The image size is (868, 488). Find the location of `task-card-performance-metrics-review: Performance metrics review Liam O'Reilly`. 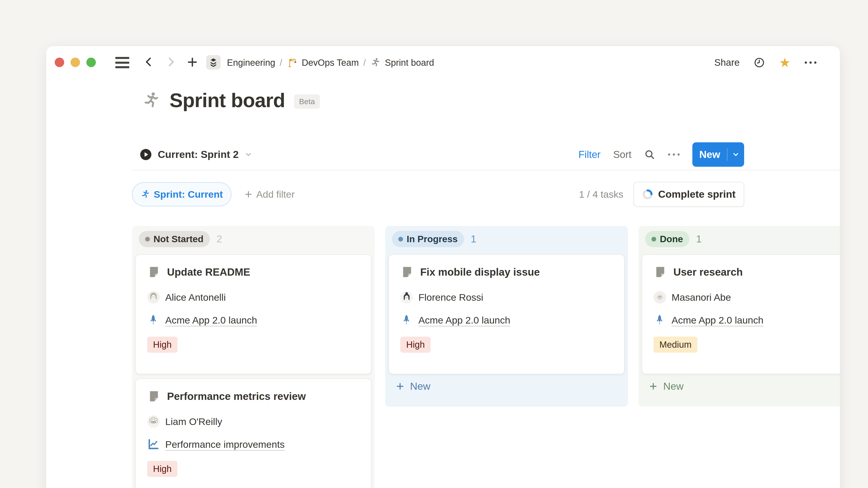

task-card-performance-metrics-review: Performance metrics review Liam O'Reilly is located at coordinates (253, 433).